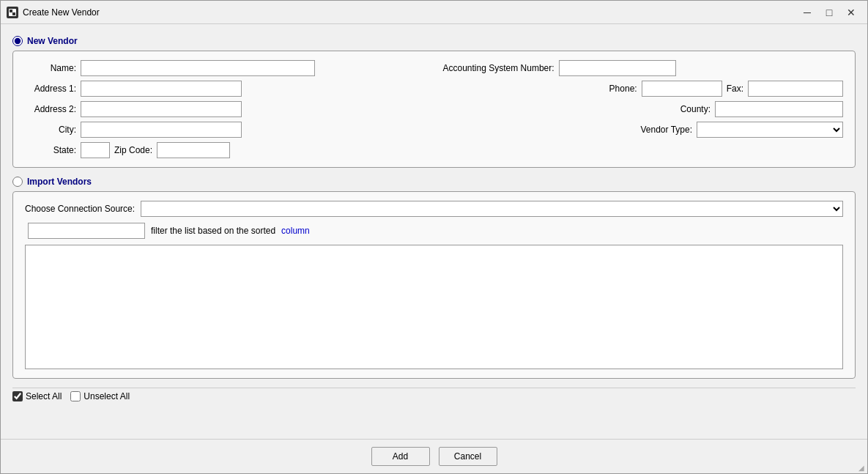  What do you see at coordinates (829, 12) in the screenshot?
I see `maximize-button: □` at bounding box center [829, 12].